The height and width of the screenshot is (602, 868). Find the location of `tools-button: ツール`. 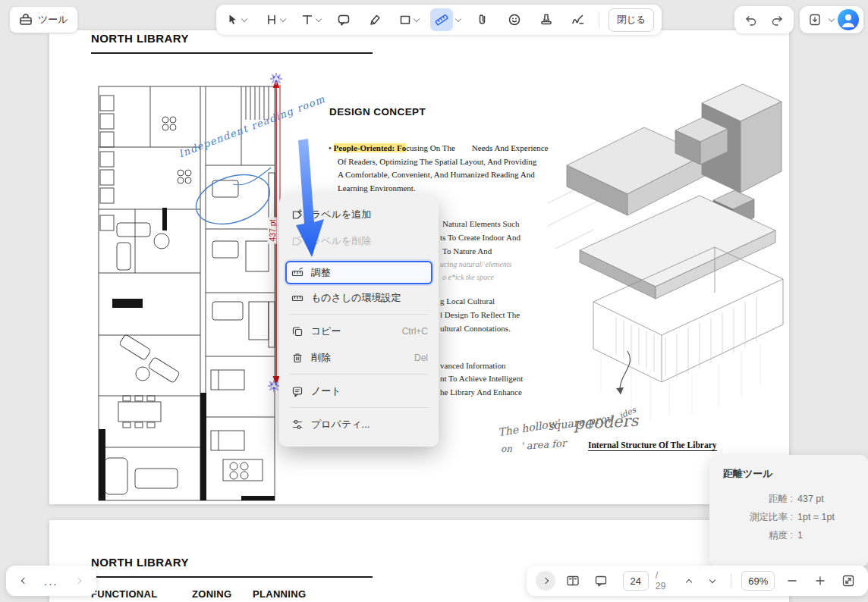

tools-button: ツール is located at coordinates (44, 20).